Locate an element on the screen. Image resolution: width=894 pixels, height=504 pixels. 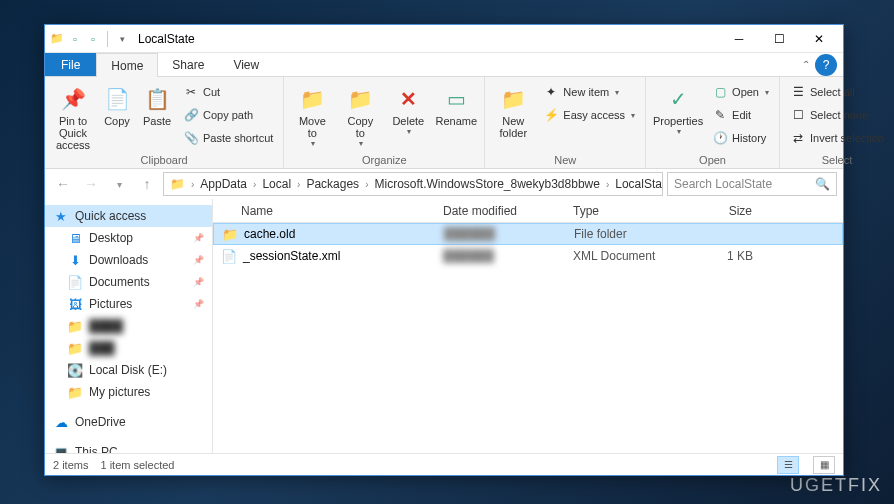
copy-to-icon: 📁 is located at coordinates (360, 99).